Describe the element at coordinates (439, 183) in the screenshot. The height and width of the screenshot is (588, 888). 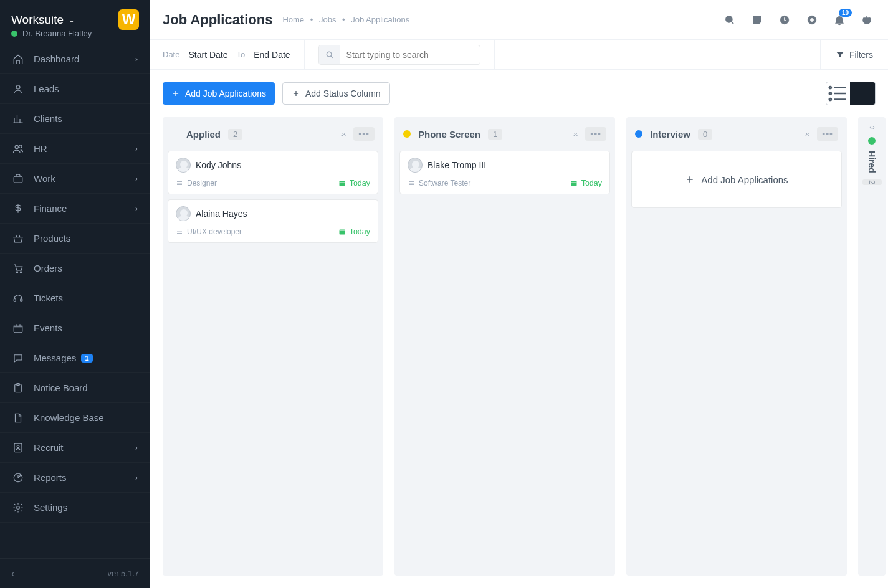
I see `applicant-role: Software Tester` at that location.